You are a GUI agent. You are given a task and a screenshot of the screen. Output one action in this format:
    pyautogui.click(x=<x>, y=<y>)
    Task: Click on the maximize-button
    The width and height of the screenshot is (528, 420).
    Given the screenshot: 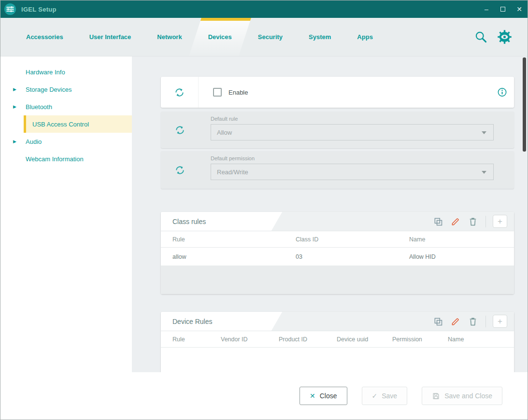 What is the action you would take?
    pyautogui.click(x=503, y=9)
    